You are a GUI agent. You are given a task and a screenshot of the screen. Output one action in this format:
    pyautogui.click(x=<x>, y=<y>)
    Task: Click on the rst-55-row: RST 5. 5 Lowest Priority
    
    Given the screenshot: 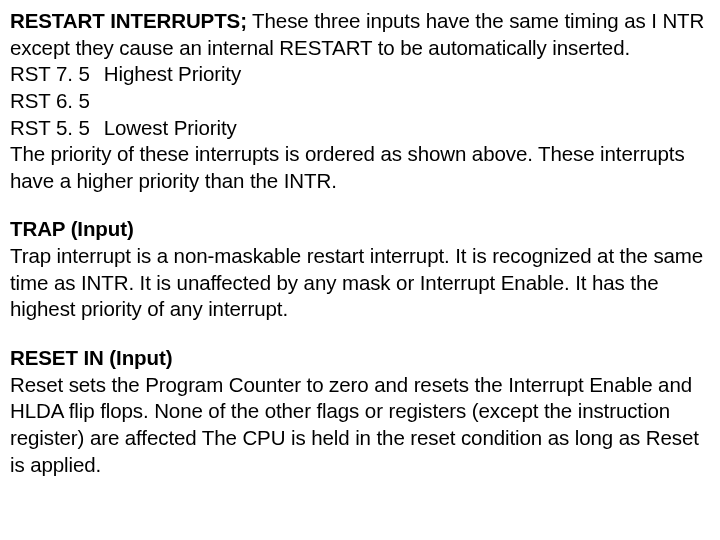 What is the action you would take?
    pyautogui.click(x=360, y=128)
    